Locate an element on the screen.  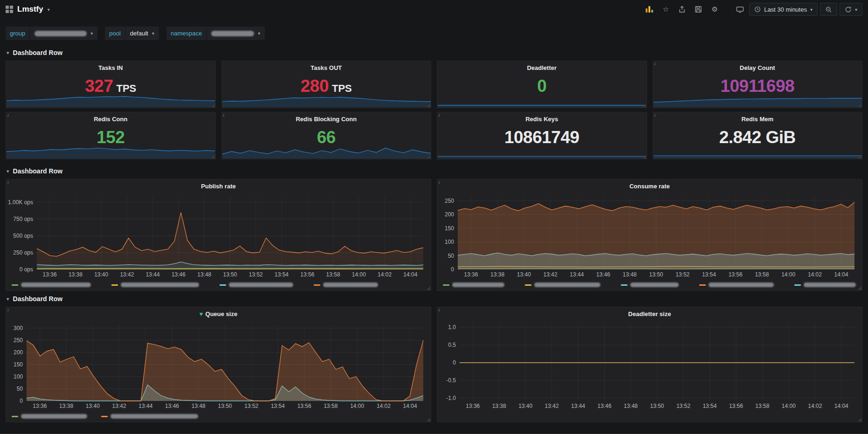
variable-group-dropdown: group ▾ is located at coordinates (51, 34).